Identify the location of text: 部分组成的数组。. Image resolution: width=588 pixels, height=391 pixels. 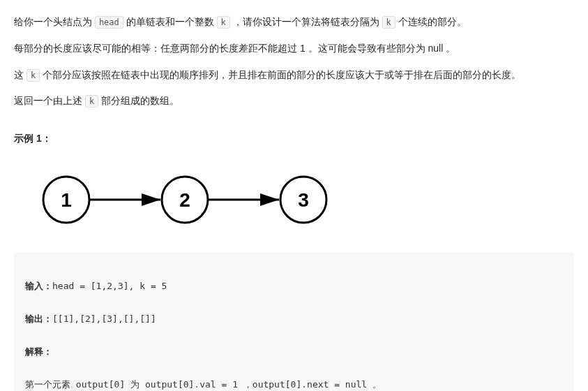
(139, 101).